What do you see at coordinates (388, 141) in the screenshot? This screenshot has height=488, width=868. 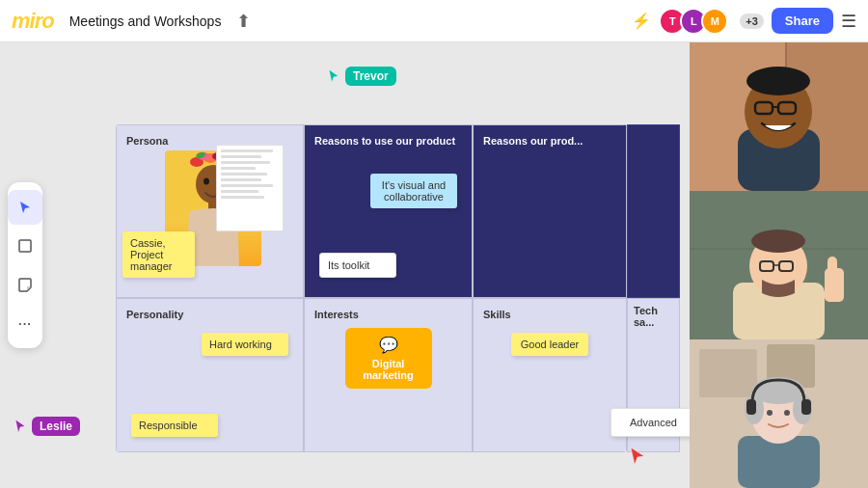 I see `reasons-label: Reasons to use our product` at bounding box center [388, 141].